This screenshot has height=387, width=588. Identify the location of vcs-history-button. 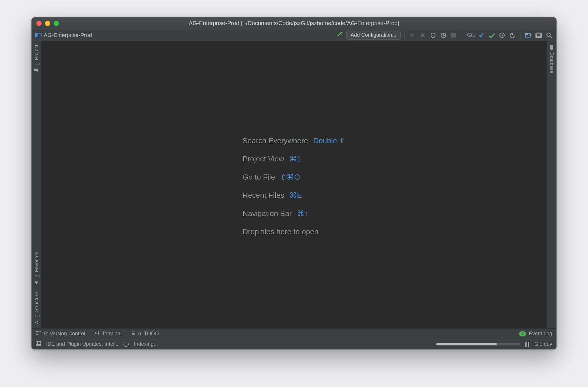
(502, 35).